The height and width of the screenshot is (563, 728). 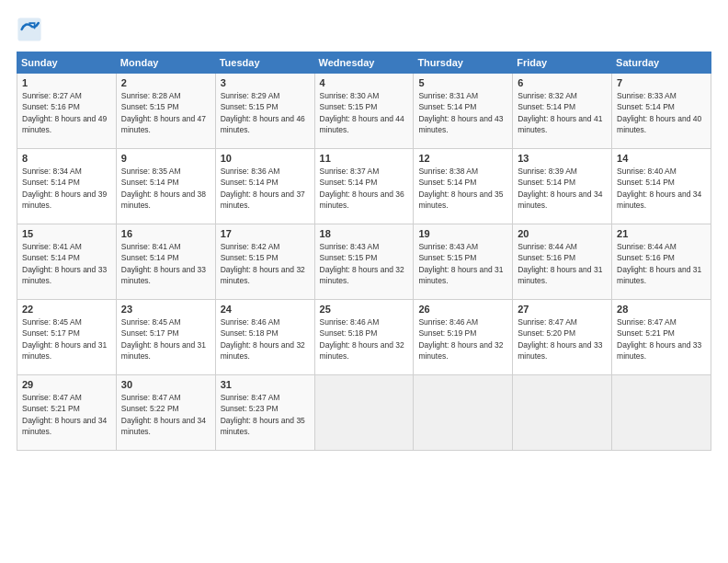 What do you see at coordinates (364, 338) in the screenshot?
I see `calendar-cell: 25Sunrise: 8:46 AMSunset: 5:18 PMDayligh…` at bounding box center [364, 338].